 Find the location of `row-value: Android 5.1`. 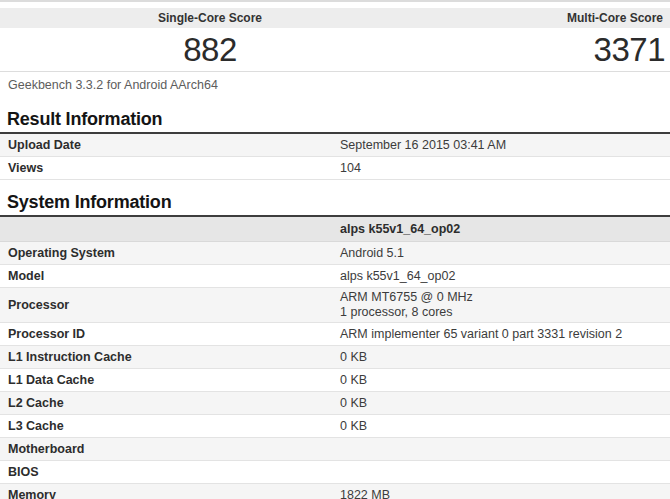

row-value: Android 5.1 is located at coordinates (502, 254).